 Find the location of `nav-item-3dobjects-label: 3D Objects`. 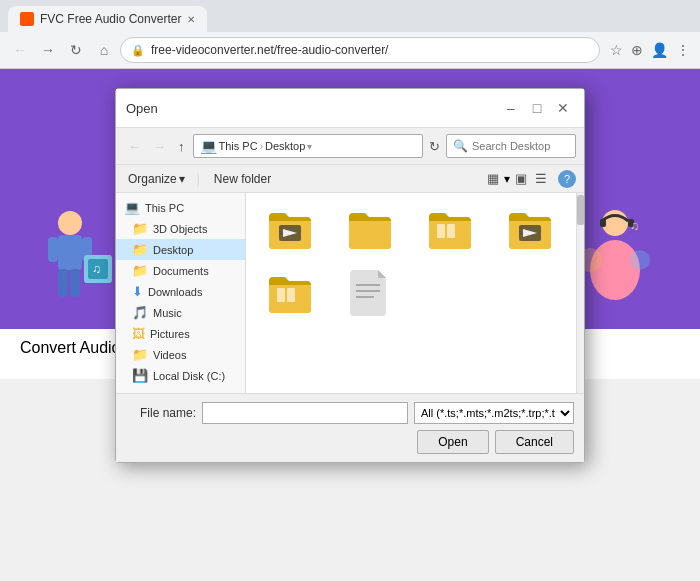

nav-item-3dobjects-label: 3D Objects is located at coordinates (180, 229).